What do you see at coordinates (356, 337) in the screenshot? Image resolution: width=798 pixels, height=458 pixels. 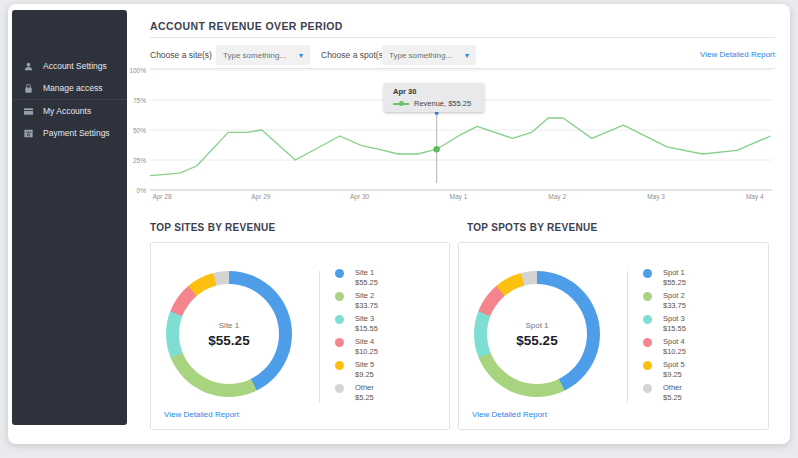 I see `sites-legend: Site 1$55.25Site 2$33.75Site 3$15.55Site…` at bounding box center [356, 337].